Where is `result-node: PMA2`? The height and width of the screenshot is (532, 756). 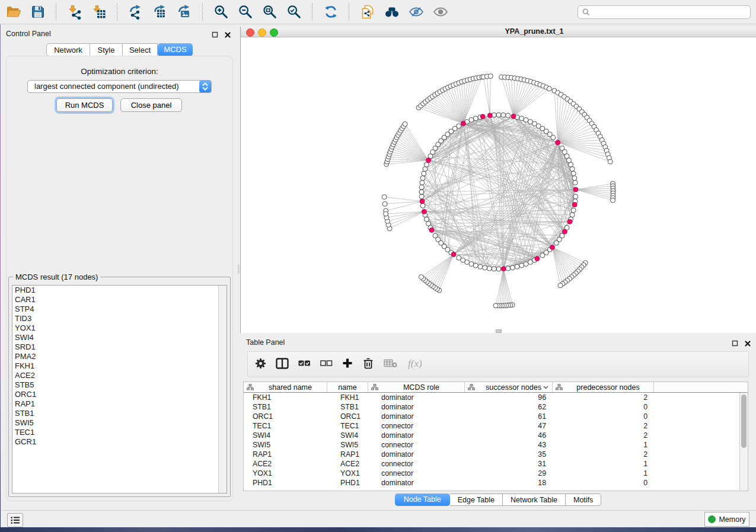 result-node: PMA2 is located at coordinates (120, 357).